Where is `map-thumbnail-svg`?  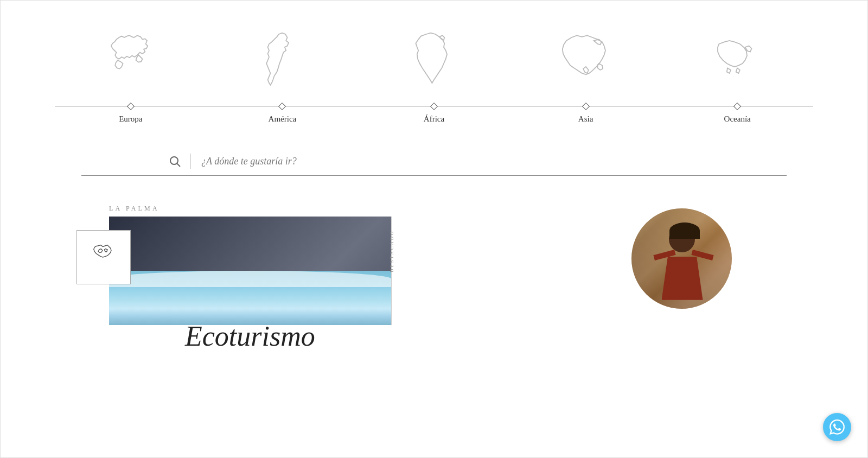
map-thumbnail-svg is located at coordinates (104, 257).